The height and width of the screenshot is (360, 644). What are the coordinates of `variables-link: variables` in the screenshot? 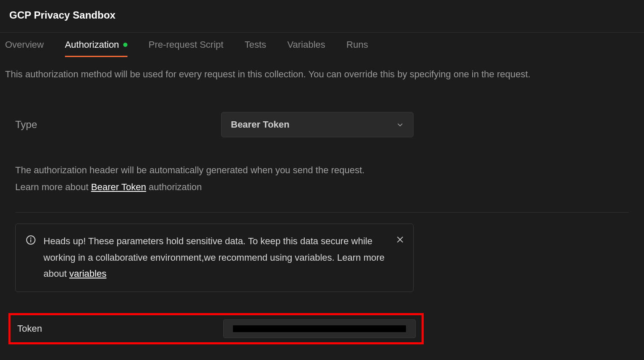 It's located at (88, 274).